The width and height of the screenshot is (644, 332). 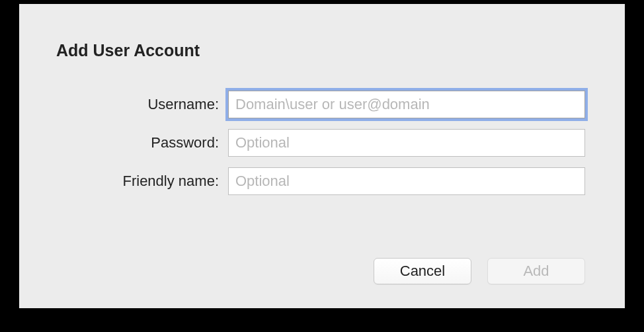 I want to click on username-row: Username:, so click(x=321, y=104).